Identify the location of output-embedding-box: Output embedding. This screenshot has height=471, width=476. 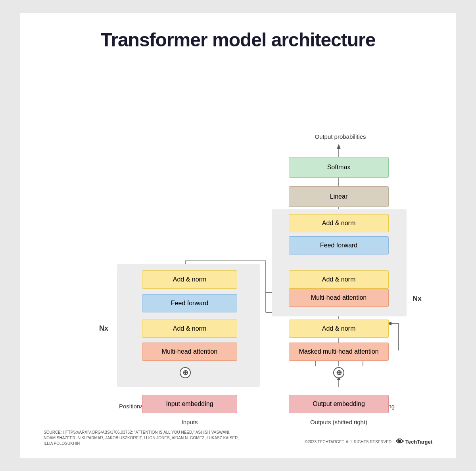
(339, 404).